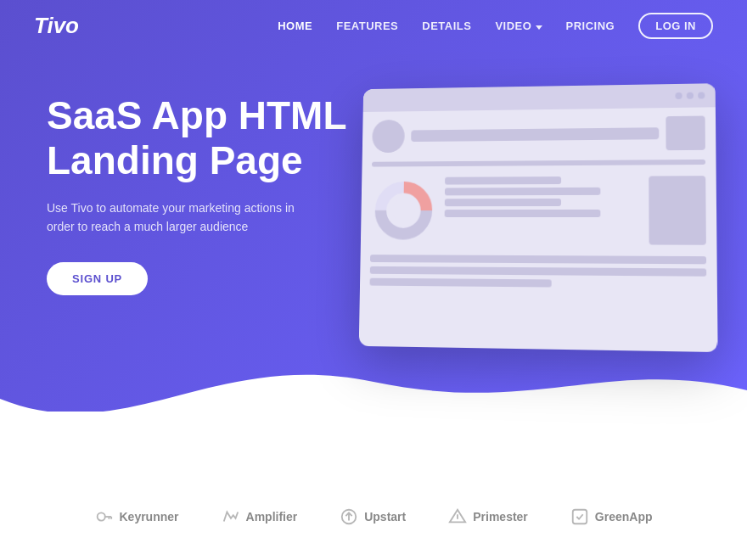  Describe the element at coordinates (539, 27) in the screenshot. I see `chevron-down-icon` at that location.